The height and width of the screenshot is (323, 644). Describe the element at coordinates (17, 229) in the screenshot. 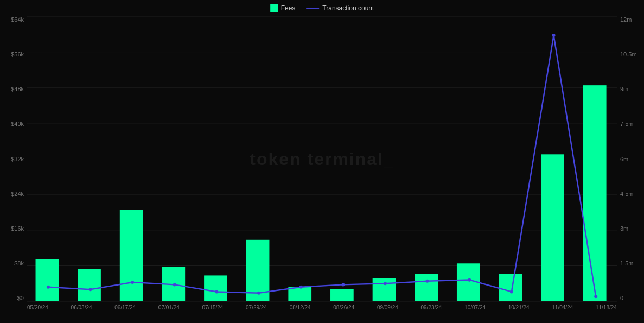

I see `y-left-label-6: $16k` at that location.